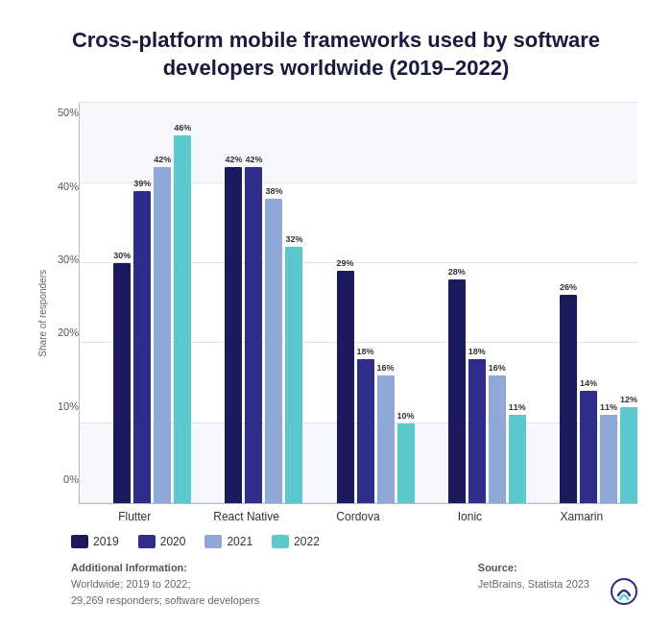 The height and width of the screenshot is (628, 672). Describe the element at coordinates (182, 319) in the screenshot. I see `bar-2022: 46%` at that location.